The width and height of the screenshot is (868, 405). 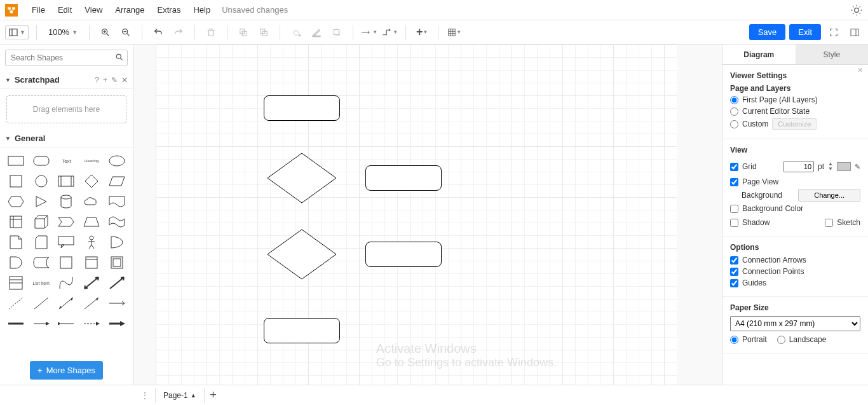 I want to click on search-icon, so click(x=119, y=58).